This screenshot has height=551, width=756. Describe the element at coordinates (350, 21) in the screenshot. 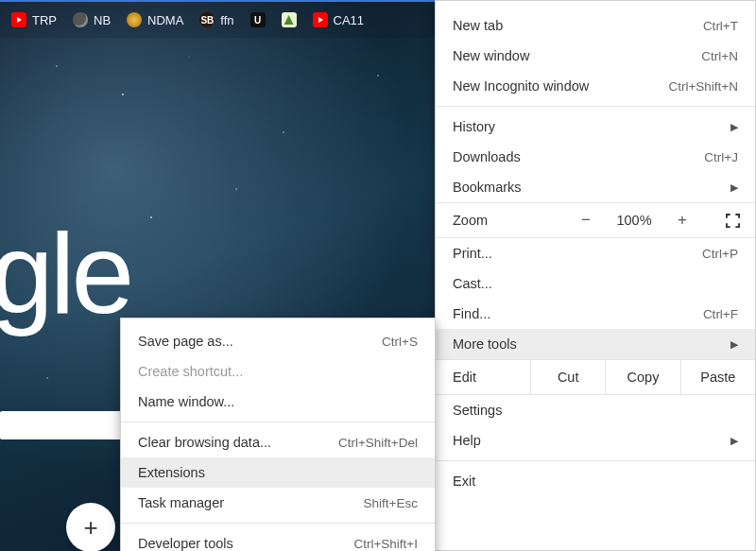

I see `bookmark-label: CA11` at that location.